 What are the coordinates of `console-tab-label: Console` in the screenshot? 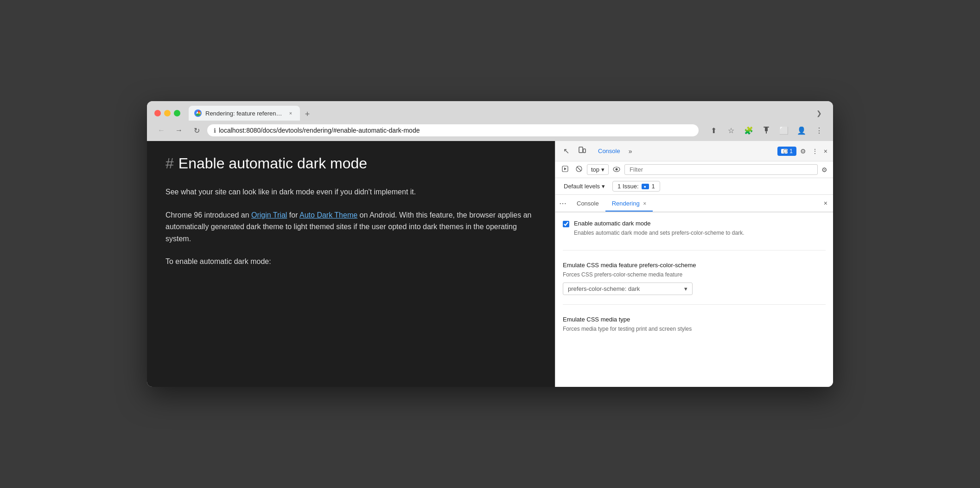 It's located at (609, 151).